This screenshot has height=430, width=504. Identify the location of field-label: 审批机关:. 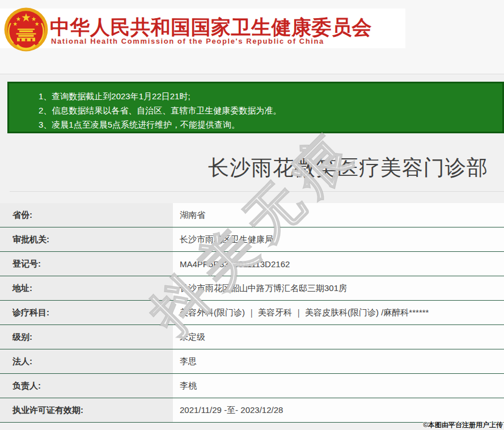
(86, 239).